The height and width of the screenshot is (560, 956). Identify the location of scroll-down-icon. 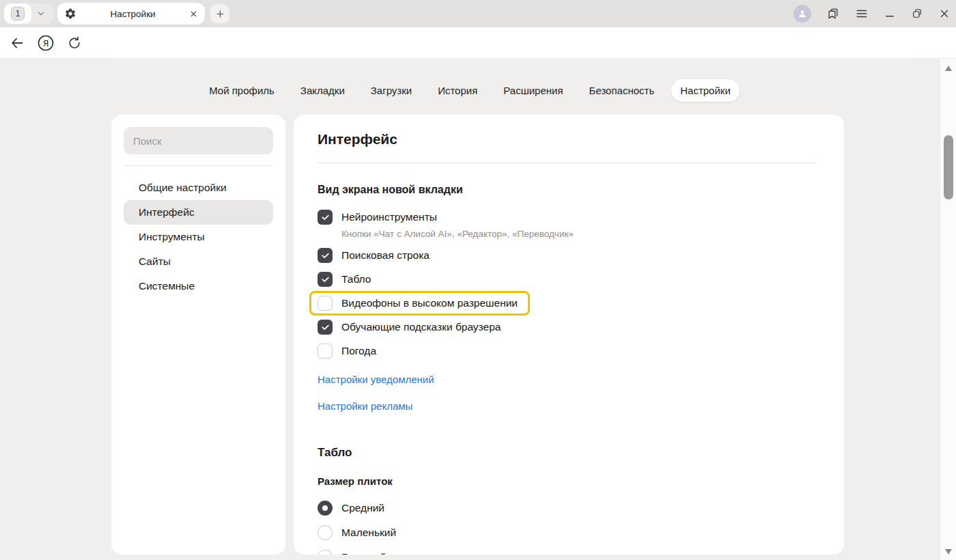
(948, 552).